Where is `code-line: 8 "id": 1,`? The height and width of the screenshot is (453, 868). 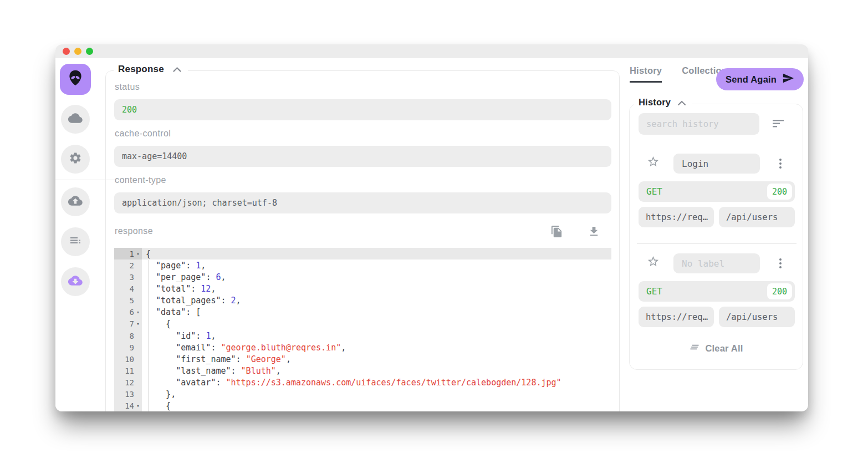 code-line: 8 "id": 1, is located at coordinates (362, 336).